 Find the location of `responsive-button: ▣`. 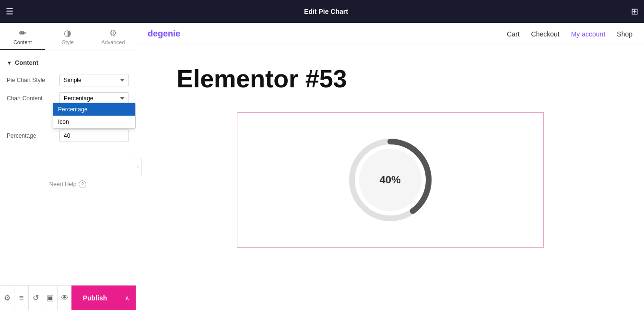

responsive-button: ▣ is located at coordinates (50, 298).